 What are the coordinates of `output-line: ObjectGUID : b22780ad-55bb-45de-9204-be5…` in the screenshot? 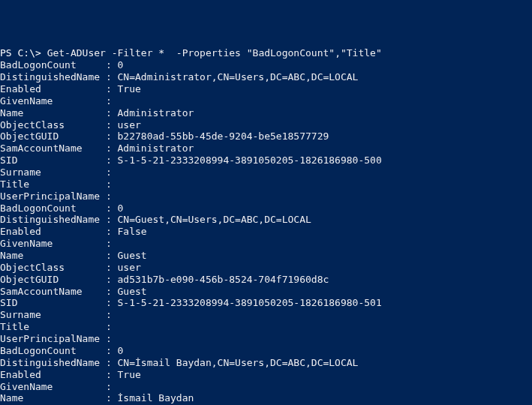 It's located at (266, 136).